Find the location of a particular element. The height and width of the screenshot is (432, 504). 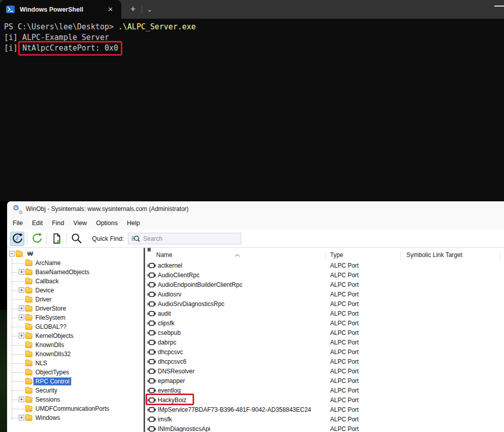

list-row-inlmdiagnosticsapi: INlmDiagnosticsApiALPC Port is located at coordinates (325, 428).